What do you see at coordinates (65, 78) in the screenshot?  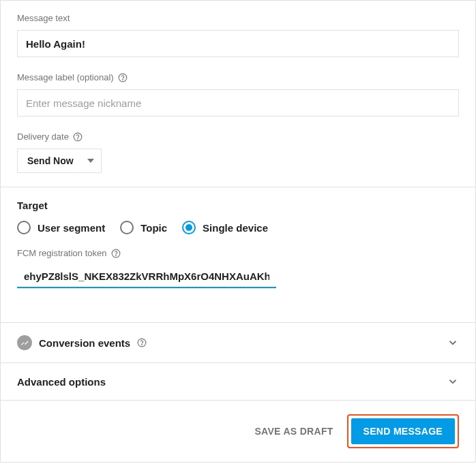 I see `message-label-label-text: Message label (optional)` at bounding box center [65, 78].